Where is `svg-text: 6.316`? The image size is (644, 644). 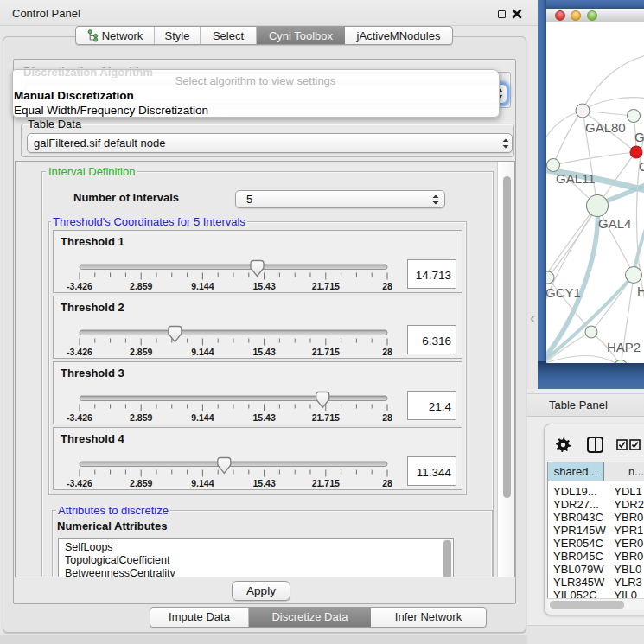 svg-text: 6.316 is located at coordinates (437, 341).